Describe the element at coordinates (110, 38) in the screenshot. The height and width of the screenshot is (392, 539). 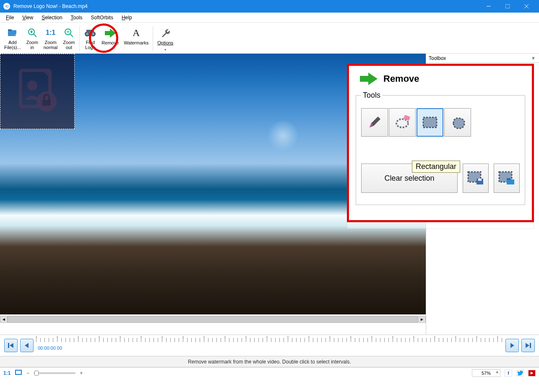
I see `remove-button: Remove` at that location.